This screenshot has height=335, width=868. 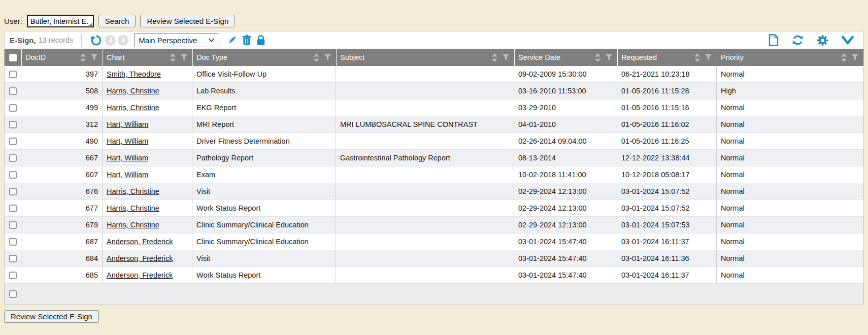 What do you see at coordinates (177, 41) in the screenshot?
I see `perspective-select: Main Perspective` at bounding box center [177, 41].